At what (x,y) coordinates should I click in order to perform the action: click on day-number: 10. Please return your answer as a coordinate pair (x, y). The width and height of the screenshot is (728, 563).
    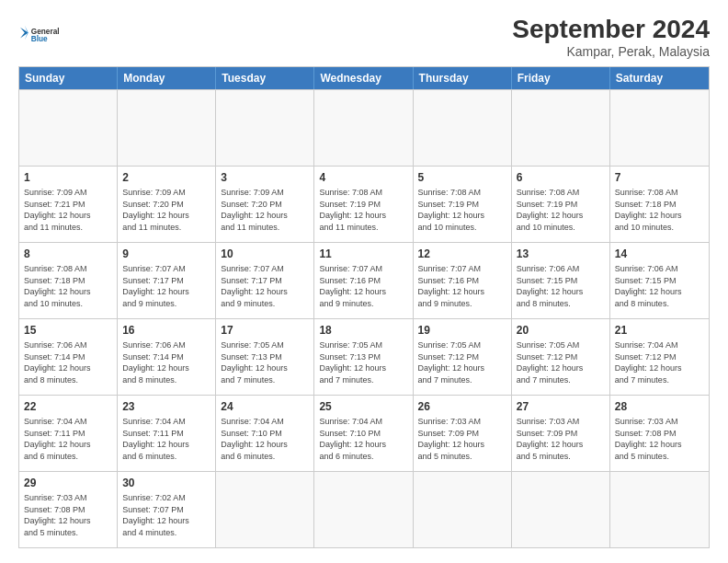
    Looking at the image, I should click on (265, 254).